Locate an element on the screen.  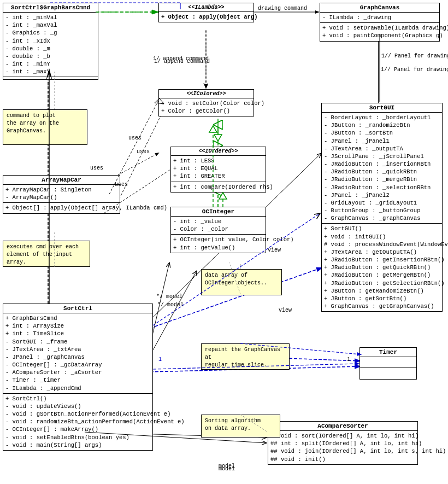
box-title: SortCtrl is located at coordinates (78, 308).